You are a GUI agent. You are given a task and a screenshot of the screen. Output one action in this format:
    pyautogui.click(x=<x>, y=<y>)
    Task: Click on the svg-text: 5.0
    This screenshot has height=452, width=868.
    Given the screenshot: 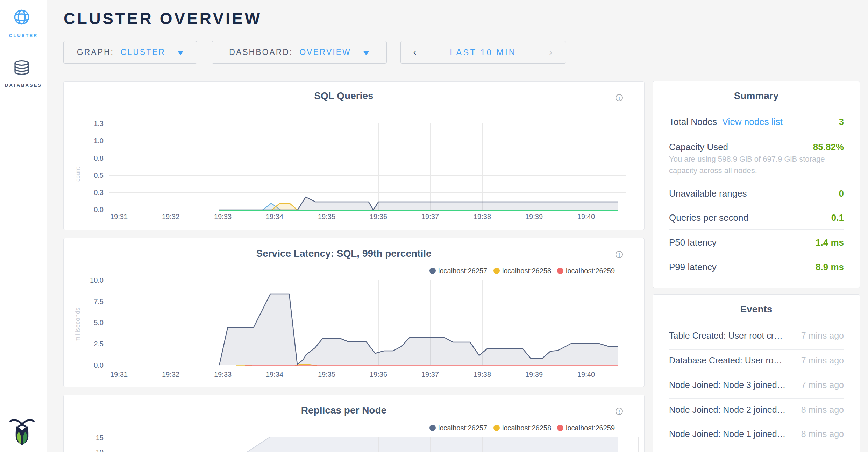 What is the action you would take?
    pyautogui.click(x=99, y=323)
    